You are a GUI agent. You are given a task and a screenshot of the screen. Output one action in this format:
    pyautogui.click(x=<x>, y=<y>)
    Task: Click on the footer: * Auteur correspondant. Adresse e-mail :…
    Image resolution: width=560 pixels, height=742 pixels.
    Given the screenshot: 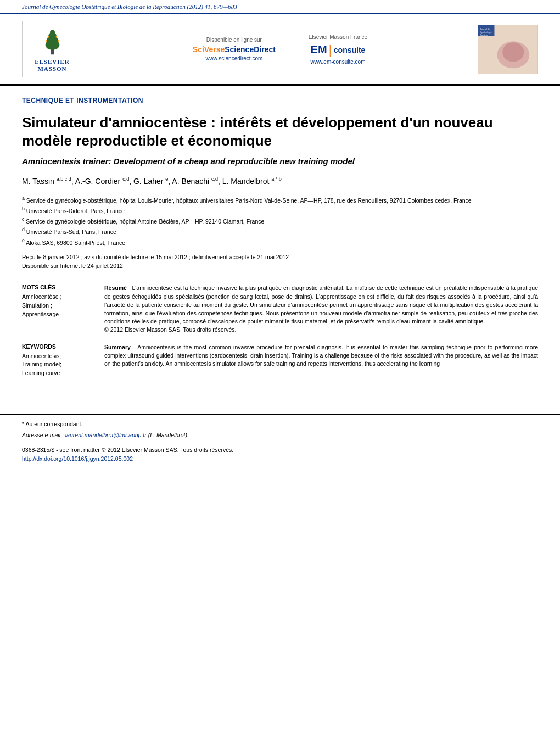 What is the action you would take?
    pyautogui.click(x=280, y=442)
    